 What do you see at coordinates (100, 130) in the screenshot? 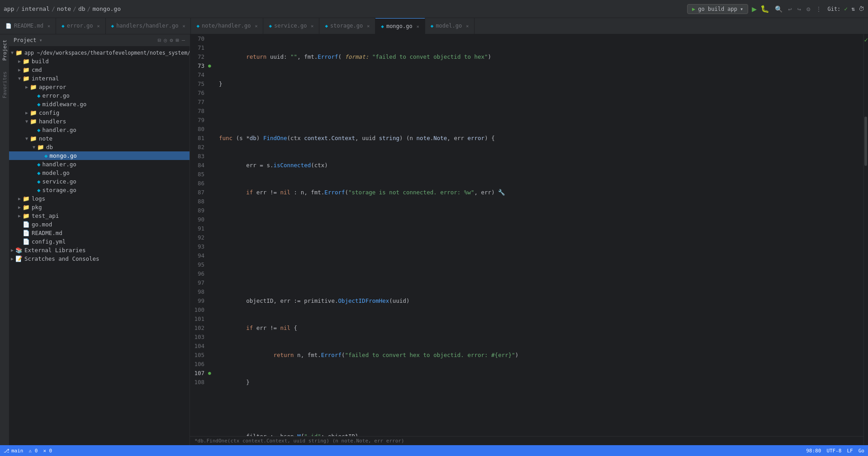
I see `tree-handlers-handler-go: ▶ ◆ handler.go` at bounding box center [100, 130].